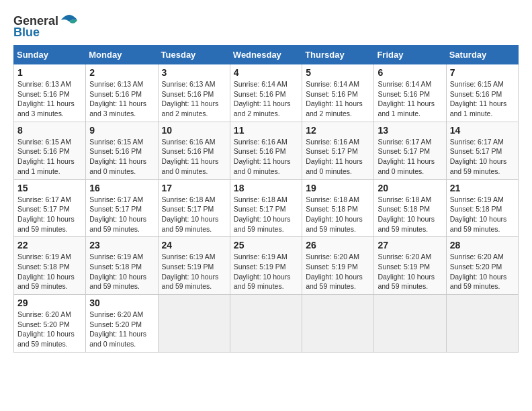  I want to click on logo-bird-icon, so click(69, 21).